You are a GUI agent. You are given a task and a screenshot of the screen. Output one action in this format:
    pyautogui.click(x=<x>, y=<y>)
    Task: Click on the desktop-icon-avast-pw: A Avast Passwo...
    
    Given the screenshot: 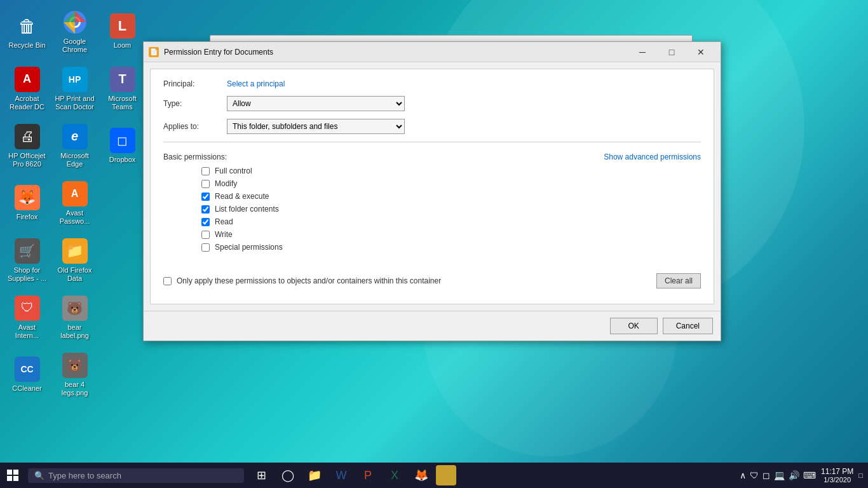 What is the action you would take?
    pyautogui.click(x=75, y=203)
    